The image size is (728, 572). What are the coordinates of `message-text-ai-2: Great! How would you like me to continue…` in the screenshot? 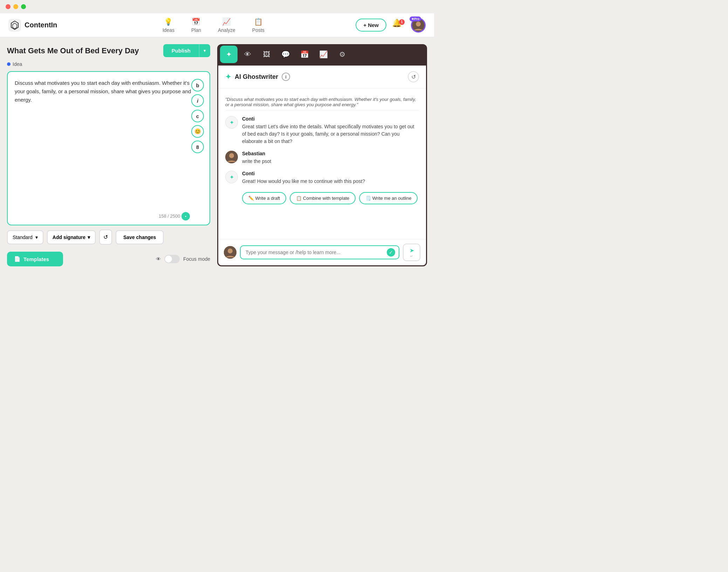 It's located at (331, 182).